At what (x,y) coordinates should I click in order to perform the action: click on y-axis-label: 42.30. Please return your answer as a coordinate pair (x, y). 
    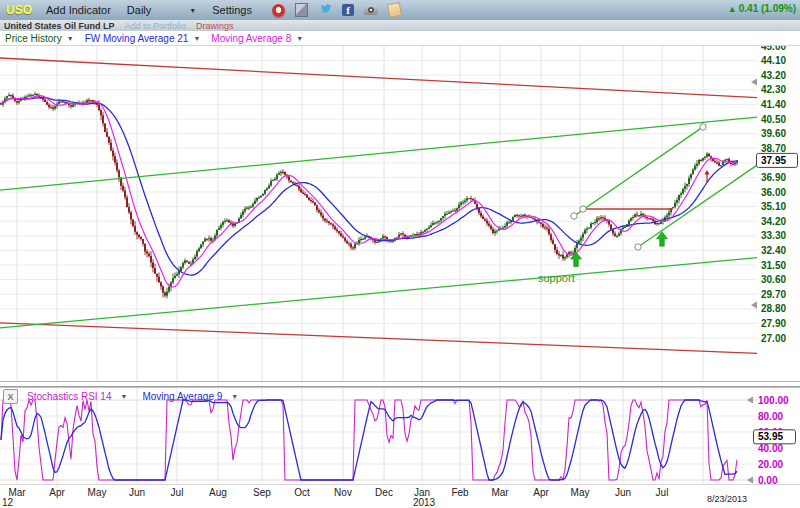
    Looking at the image, I should click on (774, 90).